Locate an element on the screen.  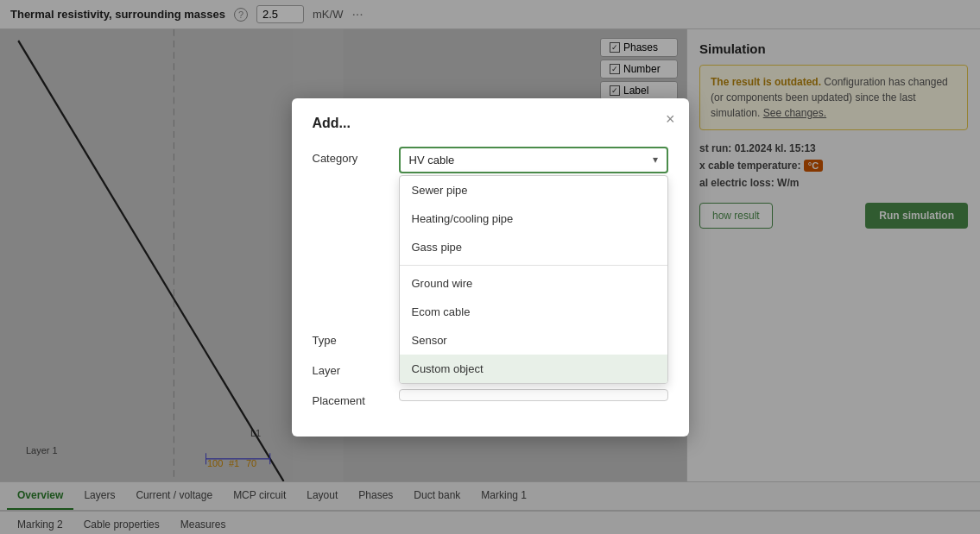
category-field: HV cable ▾ Sewer pipe Heating/cooling pi… is located at coordinates (534, 160).